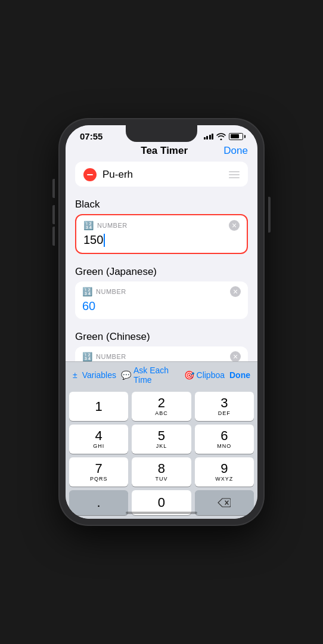 The width and height of the screenshot is (323, 644). Describe the element at coordinates (224, 503) in the screenshot. I see `key-delete` at that location.